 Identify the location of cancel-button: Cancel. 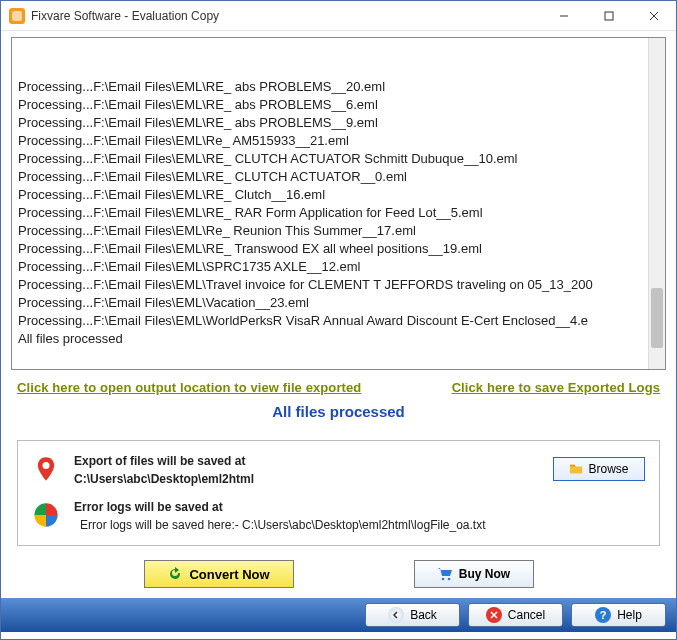
(516, 615).